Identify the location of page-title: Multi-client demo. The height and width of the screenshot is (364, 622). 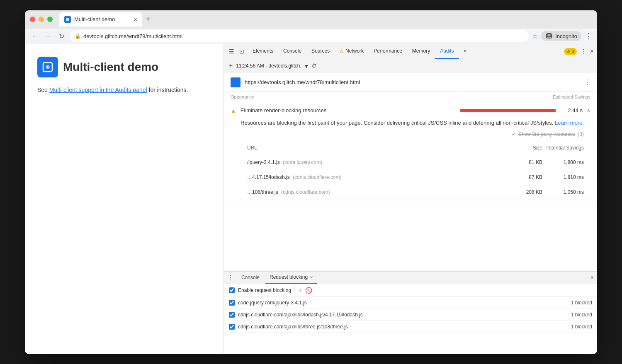
(111, 67).